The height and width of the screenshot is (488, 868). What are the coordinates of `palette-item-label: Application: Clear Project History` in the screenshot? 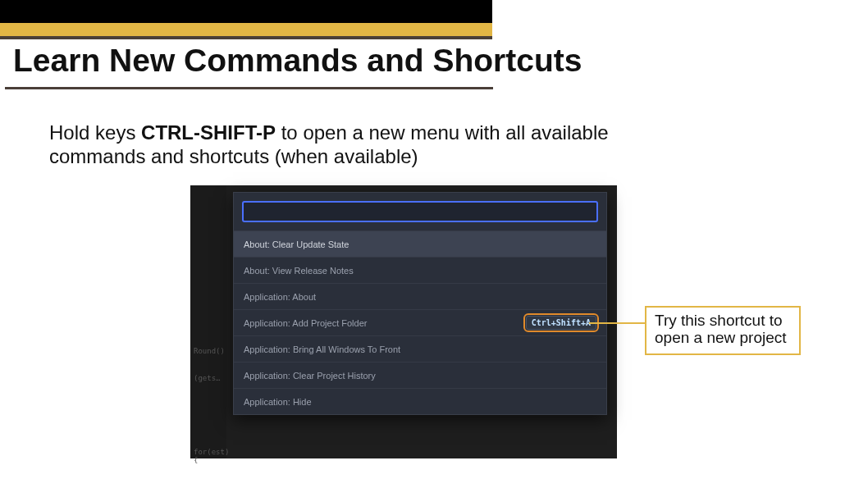 It's located at (310, 376).